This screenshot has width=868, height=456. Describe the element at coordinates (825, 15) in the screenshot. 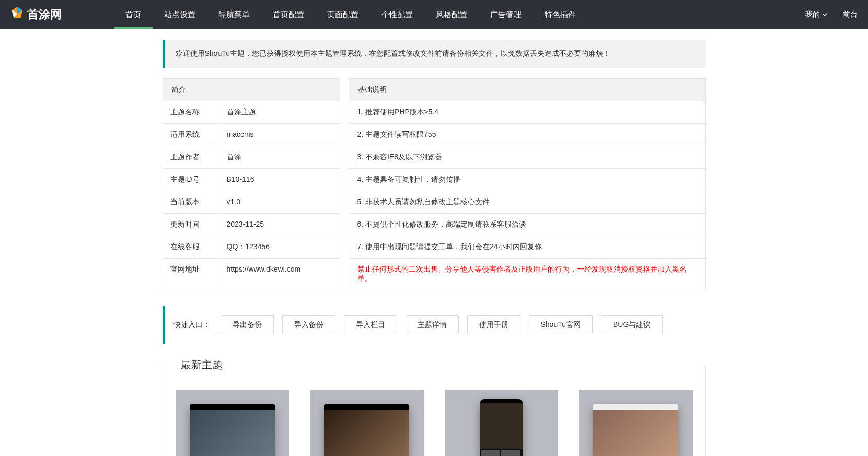

I see `chevron-down-icon` at that location.